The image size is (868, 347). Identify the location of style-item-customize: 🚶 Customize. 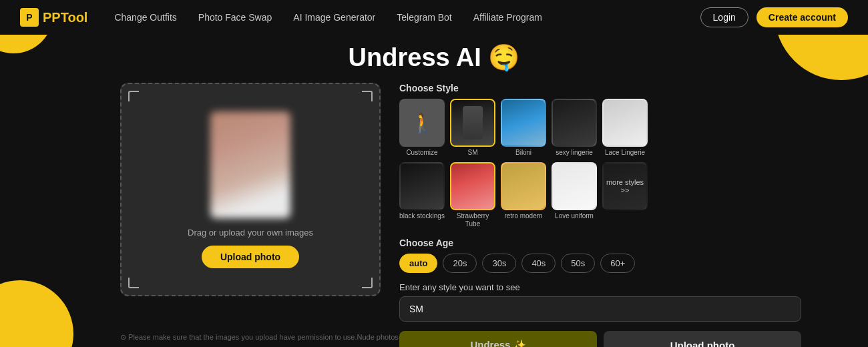
(422, 128).